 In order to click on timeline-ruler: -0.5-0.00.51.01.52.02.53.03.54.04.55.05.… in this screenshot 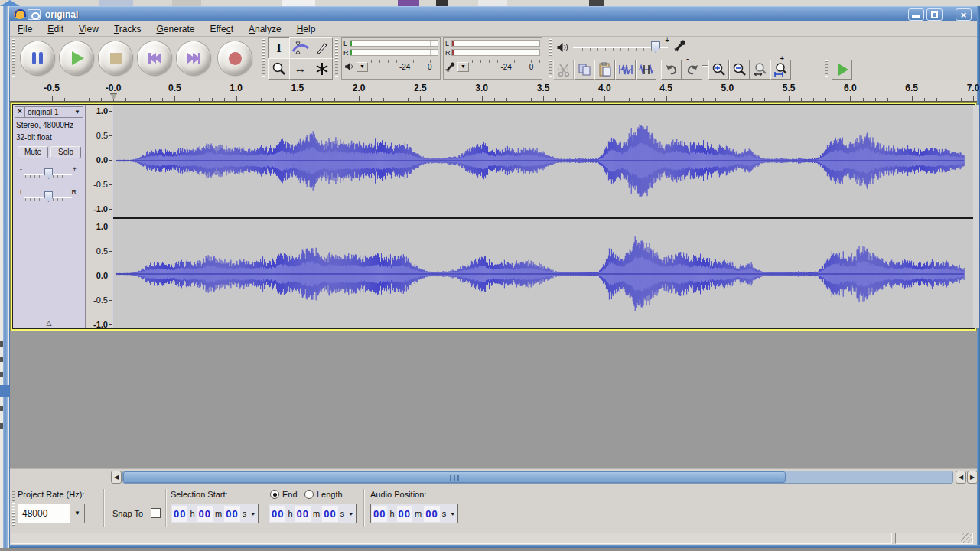, I will do `click(493, 91)`.